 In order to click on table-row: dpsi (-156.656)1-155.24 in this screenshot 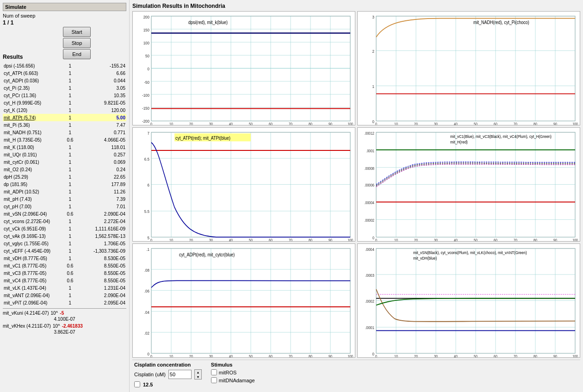, I will do `click(65, 66)`.